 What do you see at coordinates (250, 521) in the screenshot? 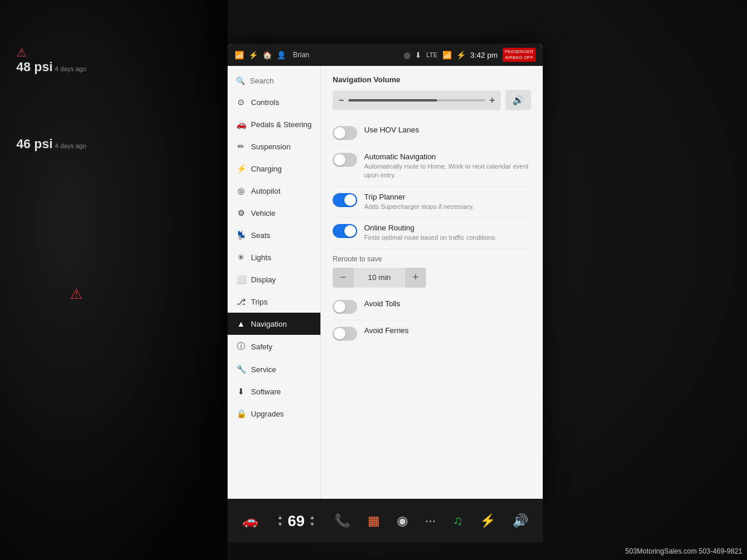
I see `taskbar-car: 🚗` at bounding box center [250, 521].